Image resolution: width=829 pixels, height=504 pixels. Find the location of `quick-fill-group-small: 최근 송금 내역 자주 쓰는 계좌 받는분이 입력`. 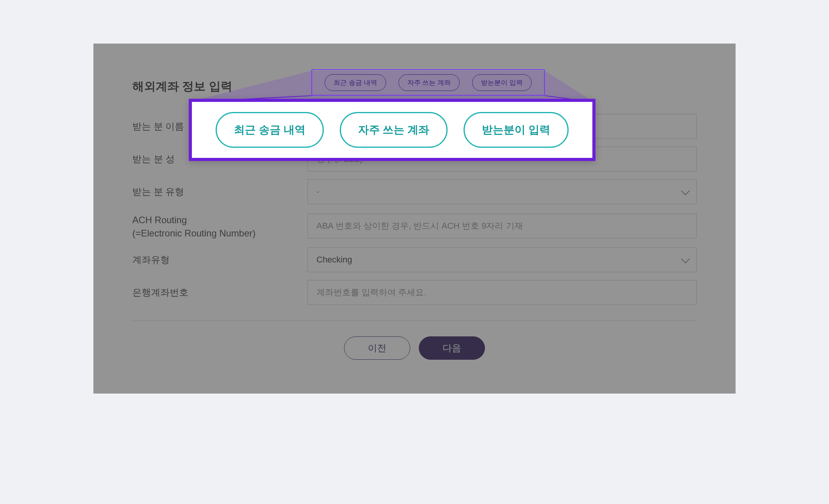

quick-fill-group-small: 최근 송금 내역 자주 쓰는 계좌 받는분이 입력 is located at coordinates (428, 82).